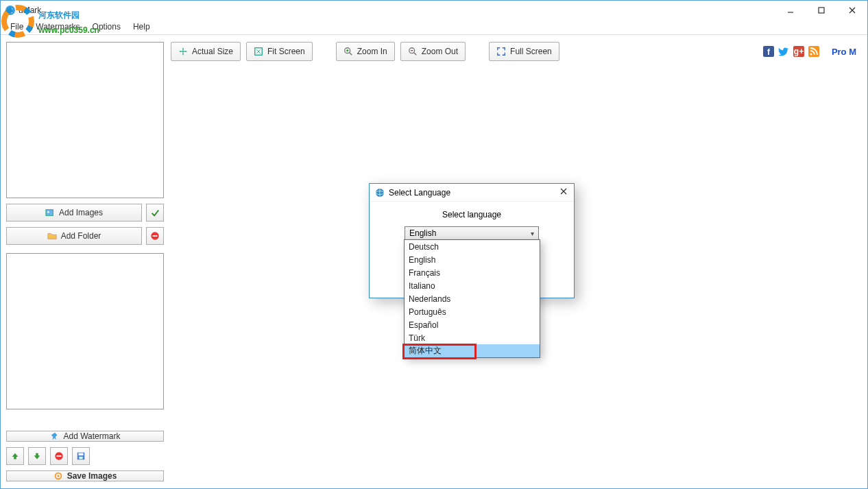 The image size is (868, 489). What do you see at coordinates (85, 436) in the screenshot?
I see `add-watermark-button: Add Watermark` at bounding box center [85, 436].